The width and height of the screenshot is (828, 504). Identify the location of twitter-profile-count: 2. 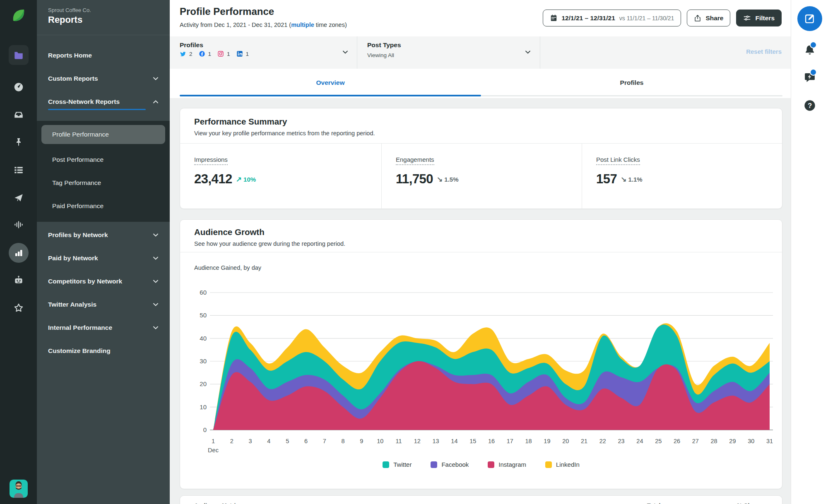
(191, 54).